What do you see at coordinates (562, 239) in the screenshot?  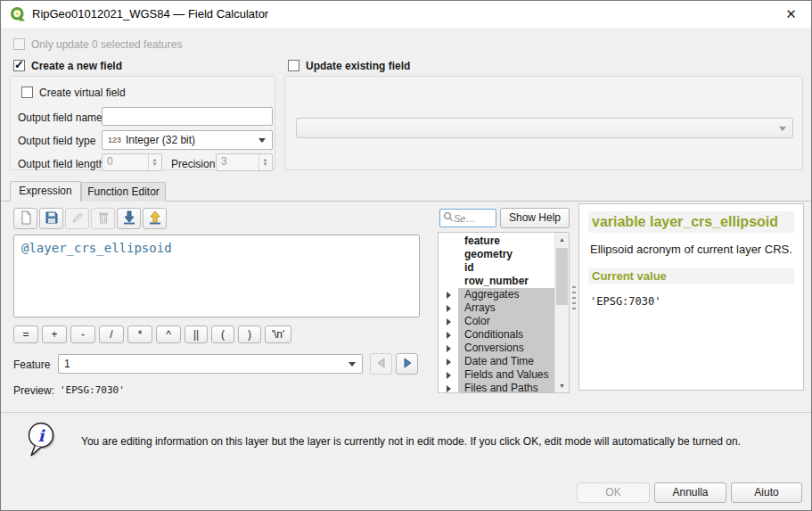 I see `scroll-up-icon: ▲` at bounding box center [562, 239].